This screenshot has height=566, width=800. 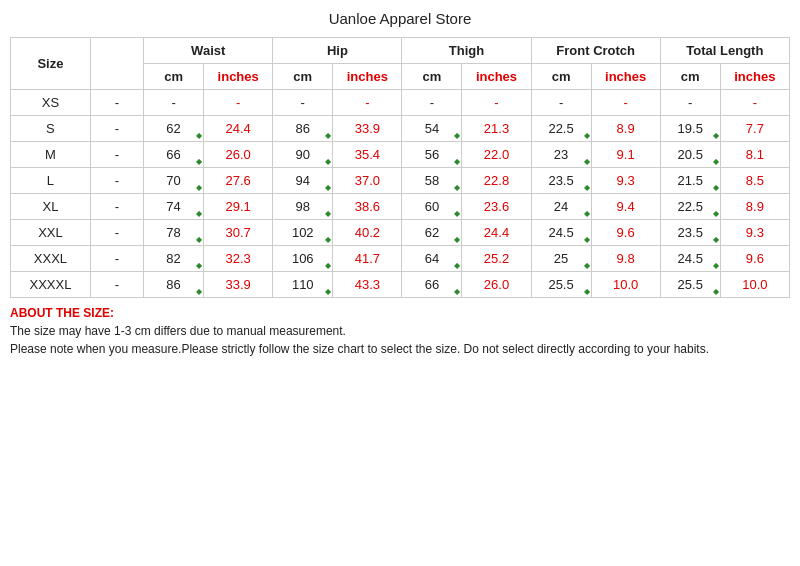 What do you see at coordinates (432, 77) in the screenshot?
I see `thigh-cm-header: cm` at bounding box center [432, 77].